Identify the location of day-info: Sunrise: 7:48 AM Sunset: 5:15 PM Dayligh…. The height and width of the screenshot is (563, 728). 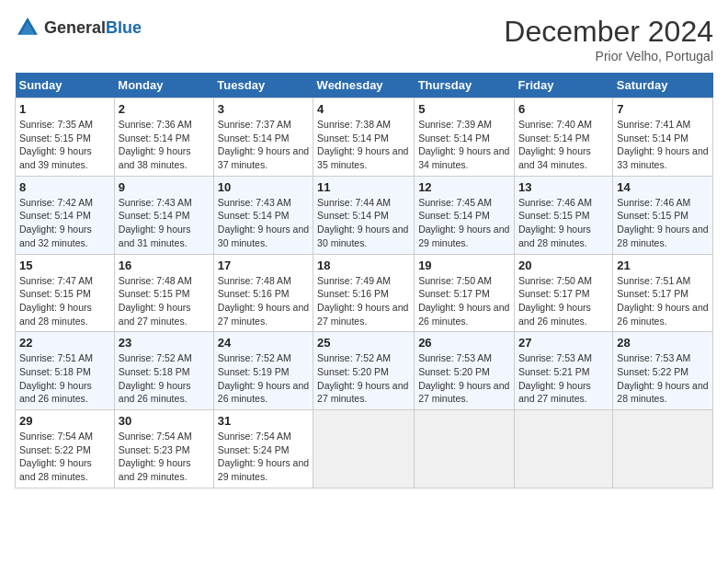
(164, 302).